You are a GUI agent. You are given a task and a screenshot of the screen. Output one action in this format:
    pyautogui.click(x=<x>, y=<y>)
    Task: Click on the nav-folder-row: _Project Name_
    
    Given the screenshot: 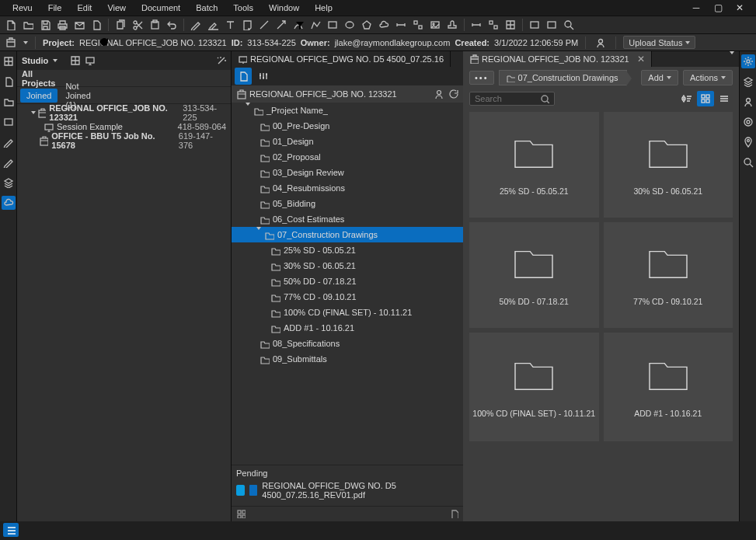 What is the action you would take?
    pyautogui.click(x=347, y=110)
    